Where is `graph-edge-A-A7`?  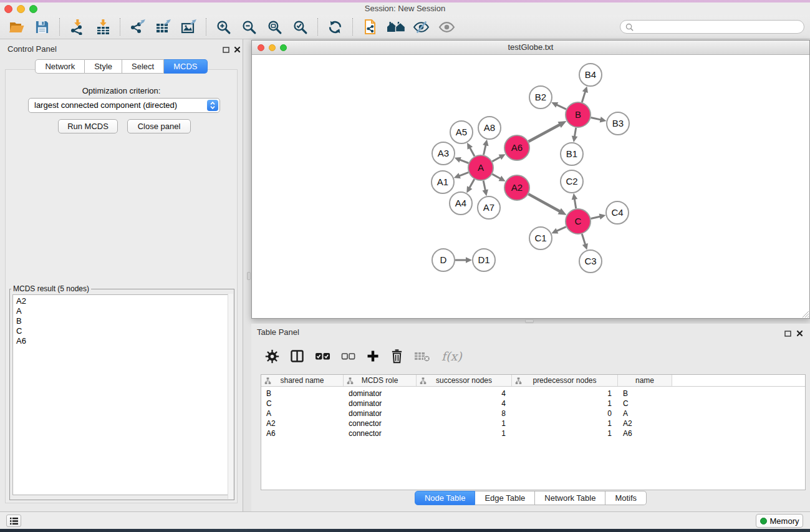
graph-edge-A-A7 is located at coordinates (484, 186).